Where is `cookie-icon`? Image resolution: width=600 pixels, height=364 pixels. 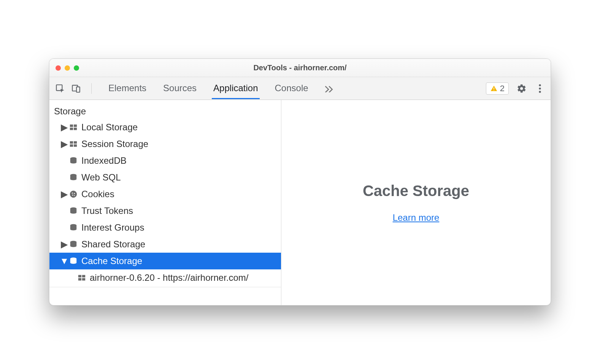
cookie-icon is located at coordinates (73, 194).